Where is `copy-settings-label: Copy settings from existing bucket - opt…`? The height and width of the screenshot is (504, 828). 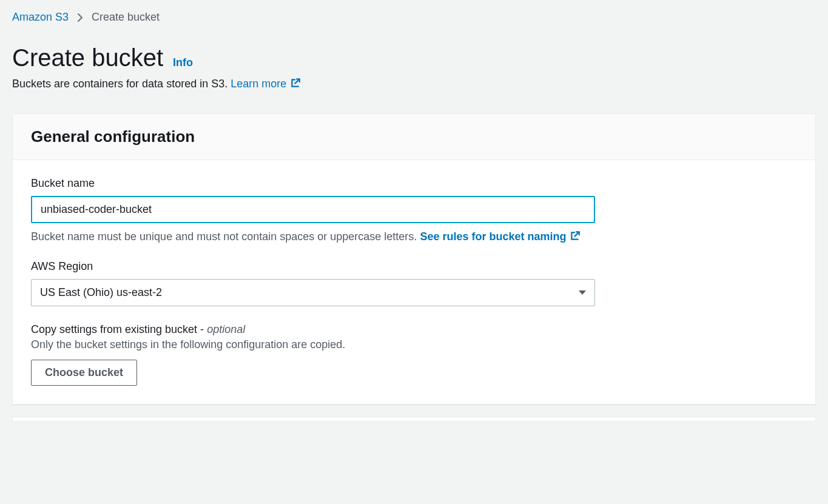
copy-settings-label: Copy settings from existing bucket - opt… is located at coordinates (414, 330).